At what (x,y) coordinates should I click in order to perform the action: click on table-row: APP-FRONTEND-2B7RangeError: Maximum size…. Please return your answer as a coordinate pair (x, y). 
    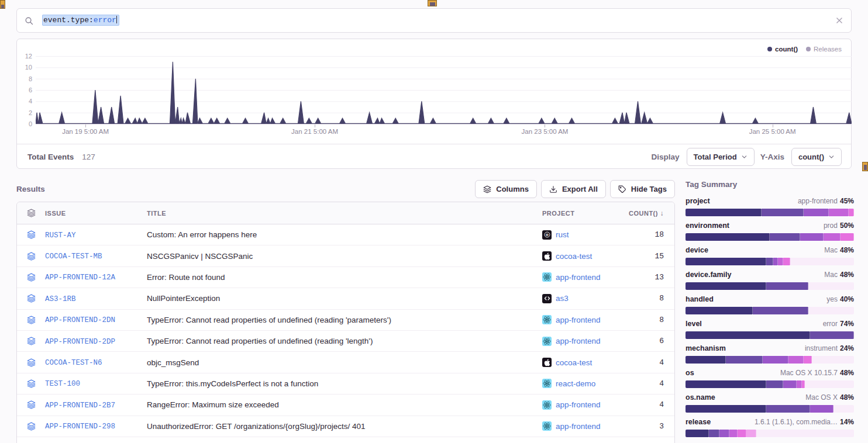
    Looking at the image, I should click on (346, 405).